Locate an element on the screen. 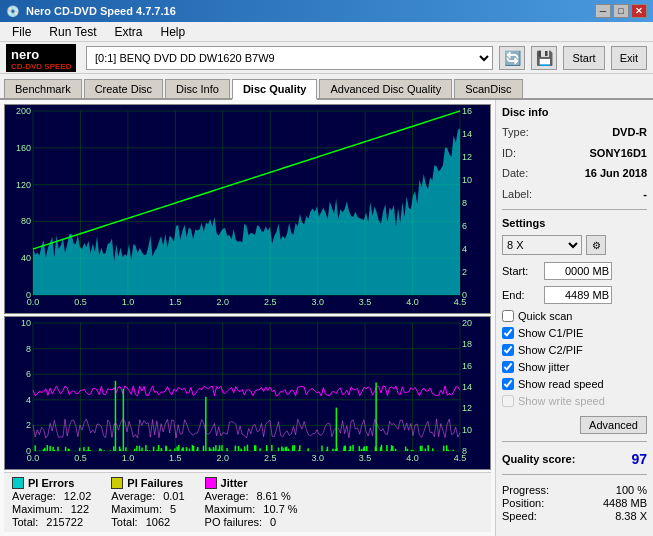 The height and width of the screenshot is (536, 653). settings-icon-button: ⚙ is located at coordinates (596, 245).